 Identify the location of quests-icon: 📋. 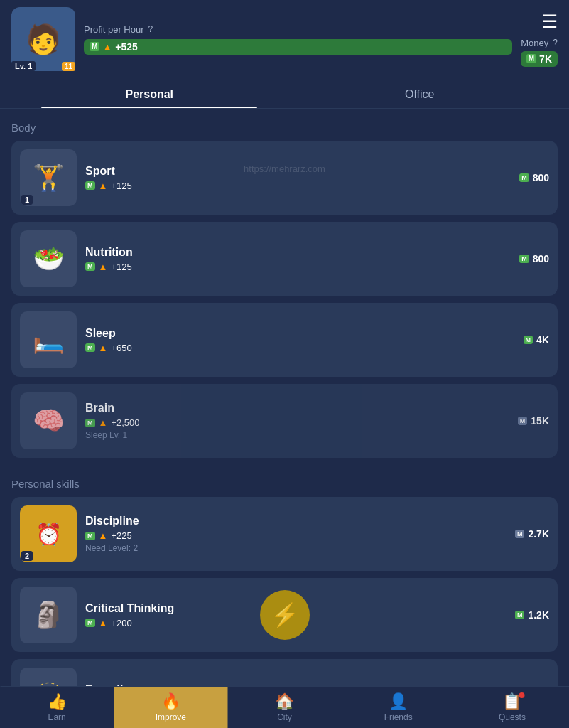
(511, 702).